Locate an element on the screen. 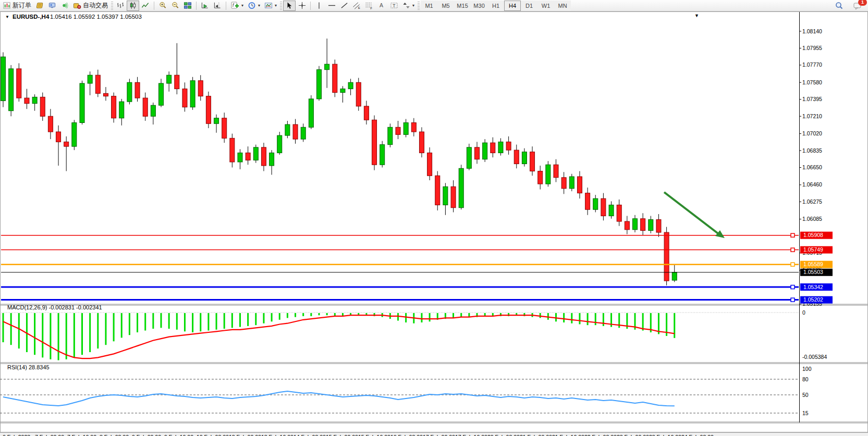 The height and width of the screenshot is (436, 868). timeframe-m30-button: M30 is located at coordinates (479, 6).